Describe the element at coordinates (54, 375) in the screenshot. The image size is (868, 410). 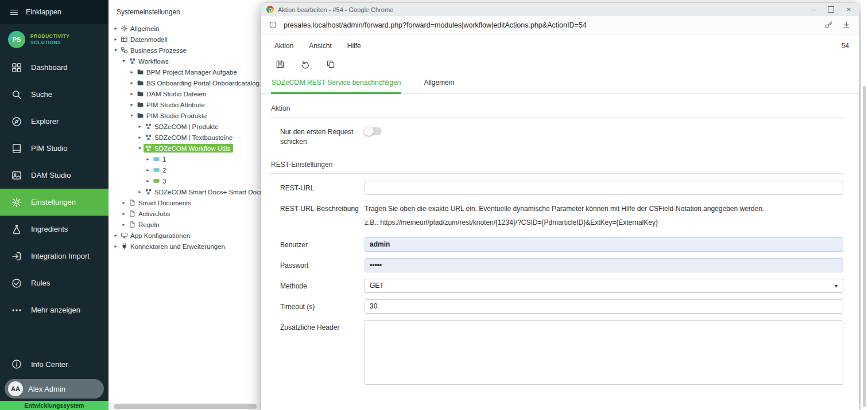
I see `sidebar-bottom: Info Center AA Alex Admin` at that location.